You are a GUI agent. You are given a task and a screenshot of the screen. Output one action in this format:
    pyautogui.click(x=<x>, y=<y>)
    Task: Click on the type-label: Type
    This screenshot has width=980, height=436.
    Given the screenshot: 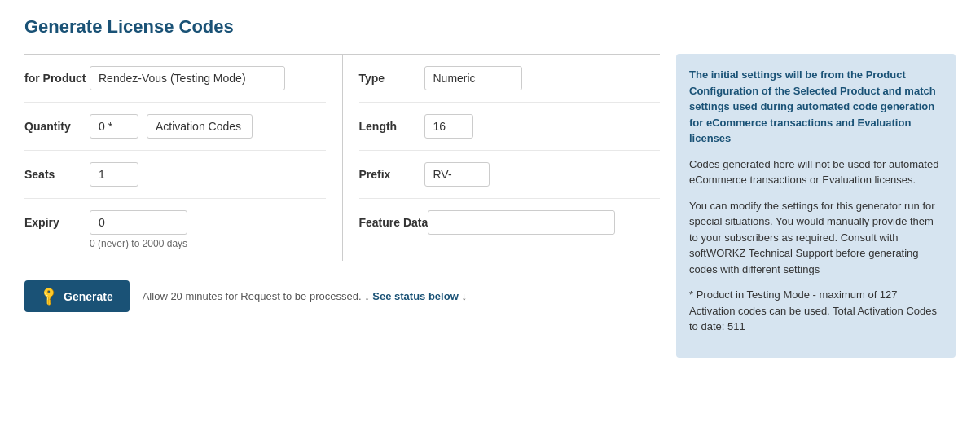 What is the action you would take?
    pyautogui.click(x=392, y=78)
    